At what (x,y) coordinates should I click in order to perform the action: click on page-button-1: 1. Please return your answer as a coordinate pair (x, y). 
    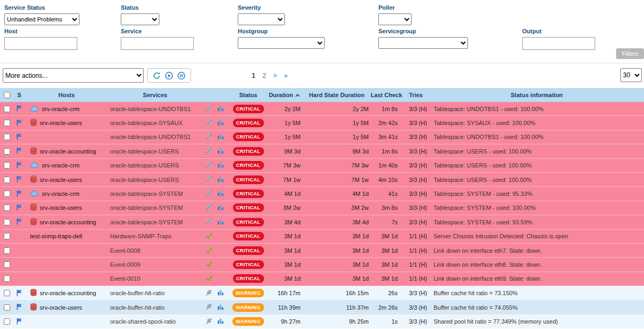
    Looking at the image, I should click on (253, 76).